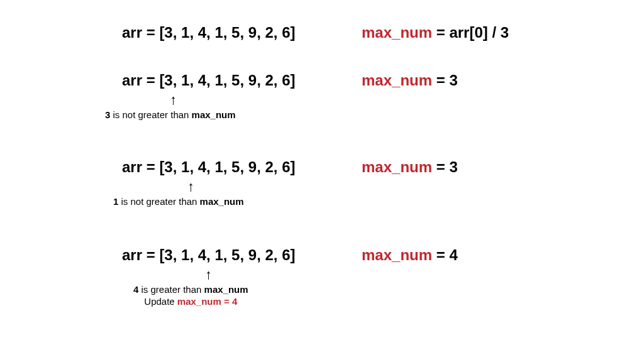  Describe the element at coordinates (470, 33) in the screenshot. I see `max-rhs: = arr[0] / 3` at that location.